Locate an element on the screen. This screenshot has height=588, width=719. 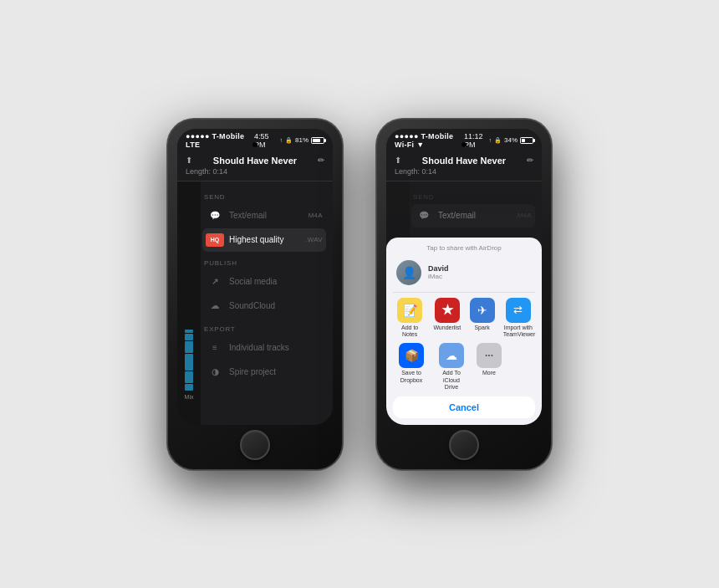
content-area-1: Mix SEND 💬 Text/email M4A HQ is located at coordinates (255, 303).